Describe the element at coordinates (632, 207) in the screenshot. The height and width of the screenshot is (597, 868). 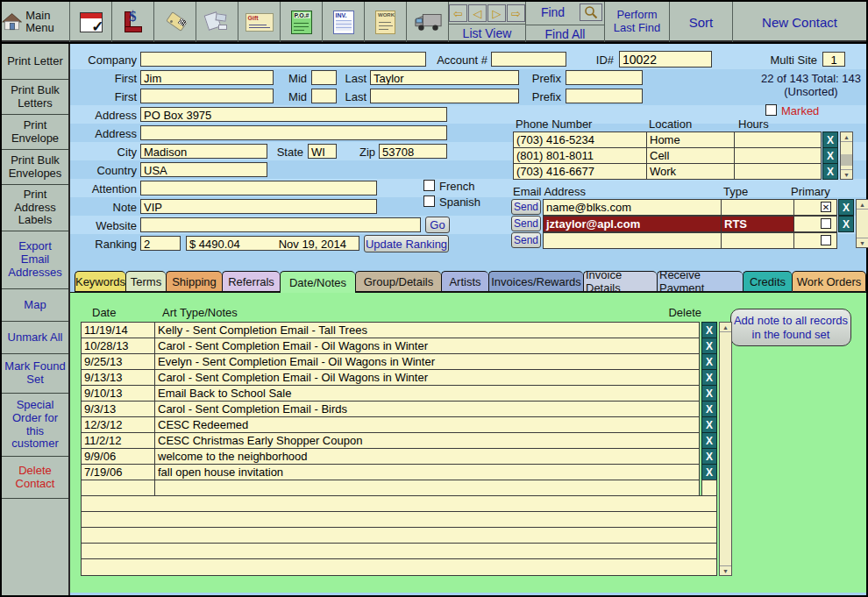
I see `email-address-cell: name@blks.com` at that location.